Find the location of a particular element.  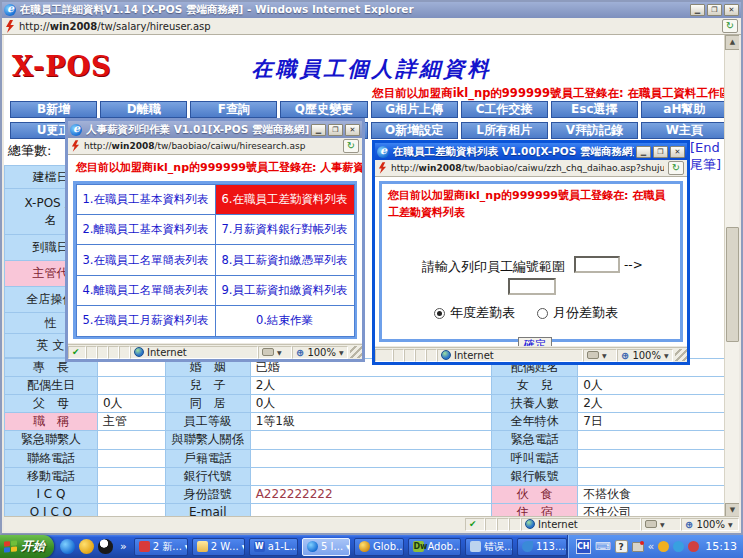

menu-item-9: 9.員工薪資扣繳資料列表 is located at coordinates (285, 290).